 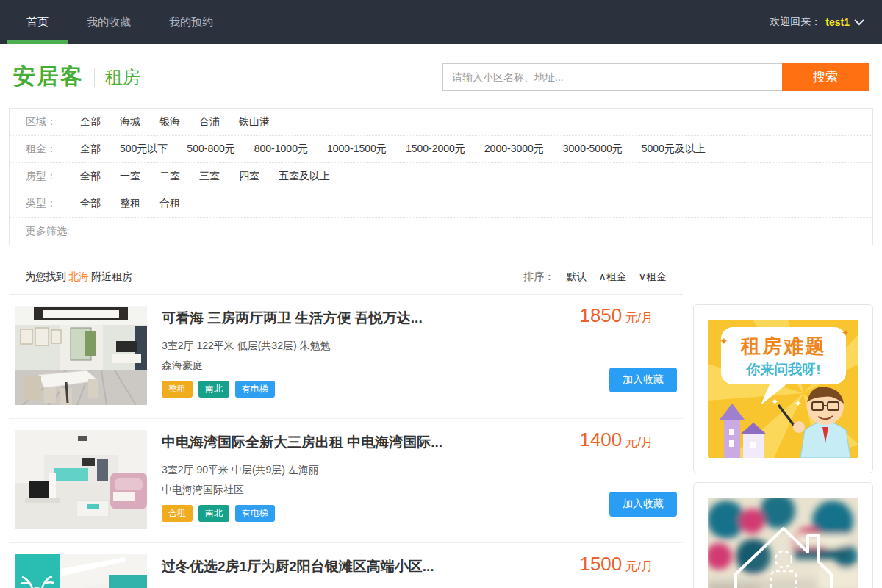 I want to click on ad1-line1: 租房难题, so click(x=784, y=346).